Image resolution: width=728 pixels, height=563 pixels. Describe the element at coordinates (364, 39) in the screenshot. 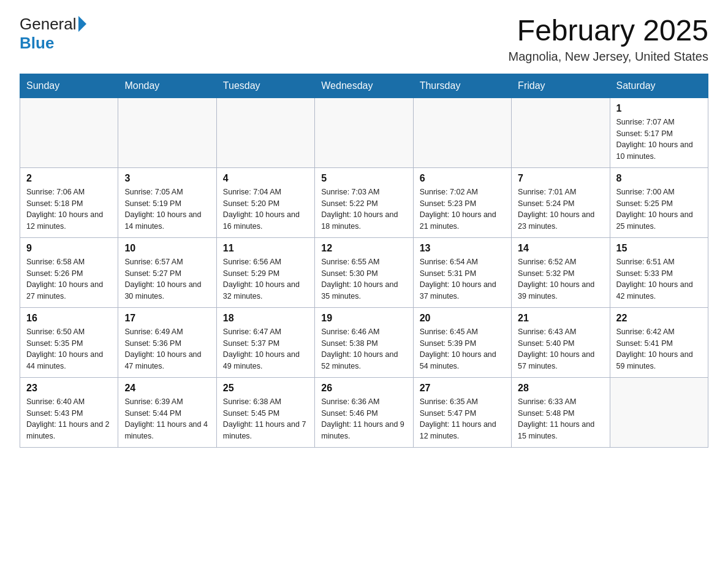

I see `page-header: General Blue February 2025 Magnolia, New…` at that location.